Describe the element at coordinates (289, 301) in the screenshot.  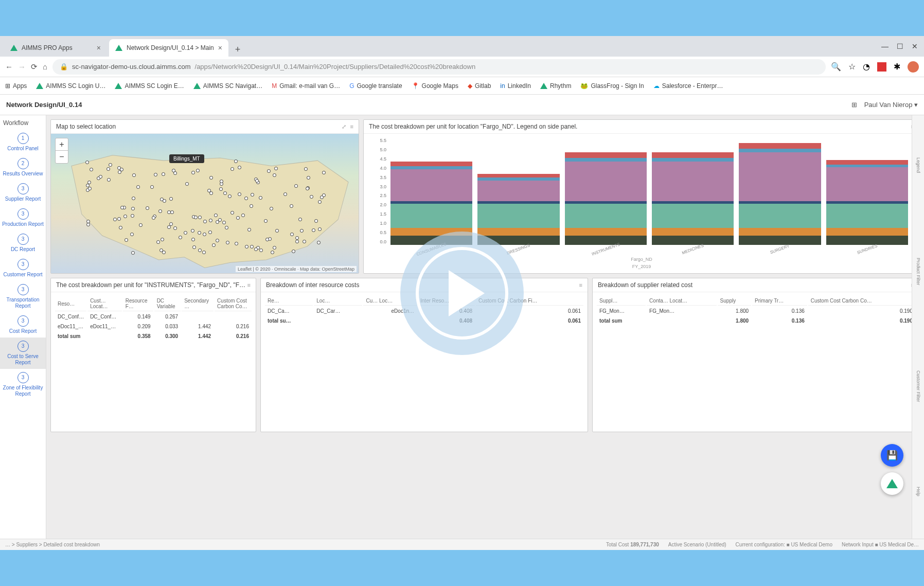
I see `column-header: Re…` at that location.